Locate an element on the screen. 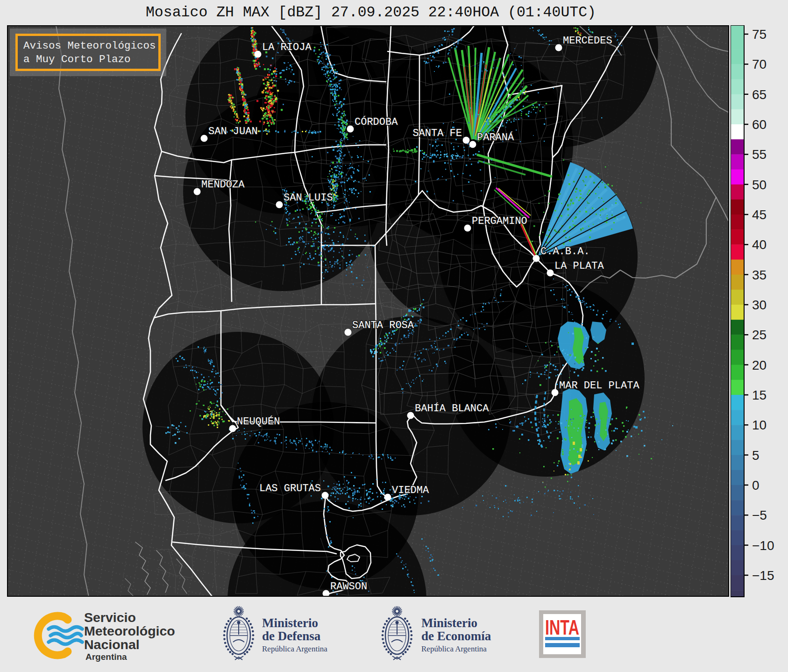  svg-text: MERCEDES is located at coordinates (588, 41).